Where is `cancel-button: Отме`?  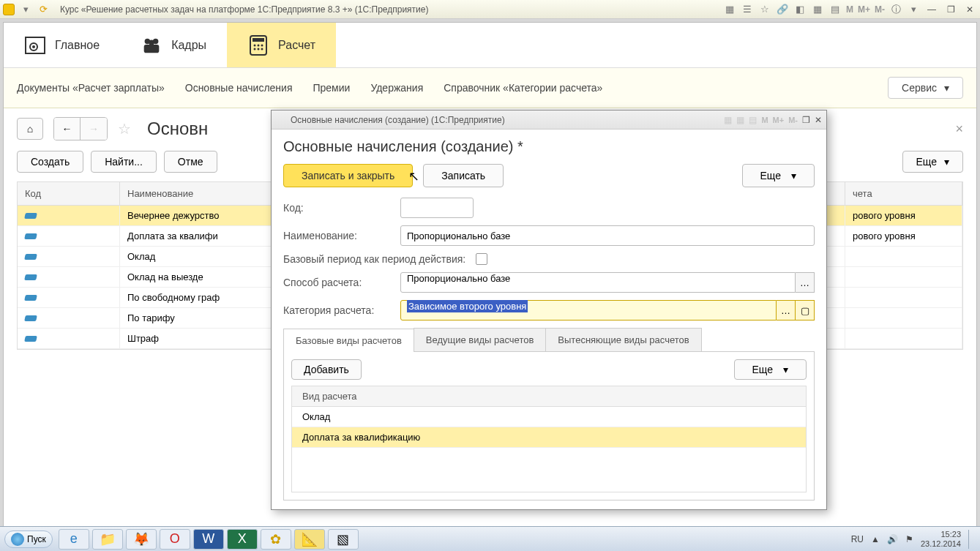
cancel-button: Отме is located at coordinates (190, 162).